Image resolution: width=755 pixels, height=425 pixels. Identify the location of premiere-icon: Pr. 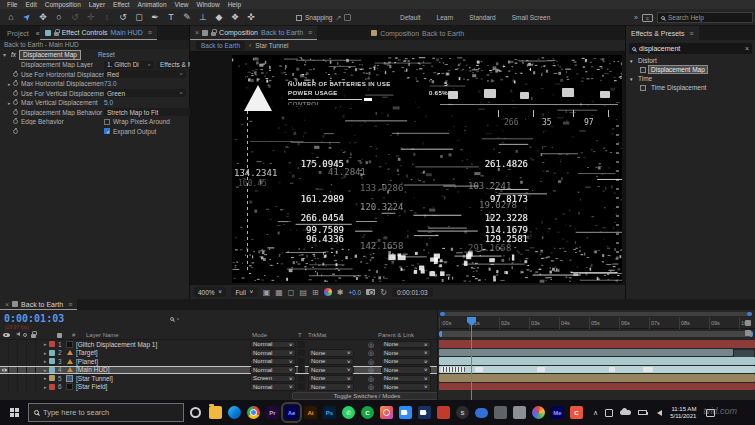
(272, 412).